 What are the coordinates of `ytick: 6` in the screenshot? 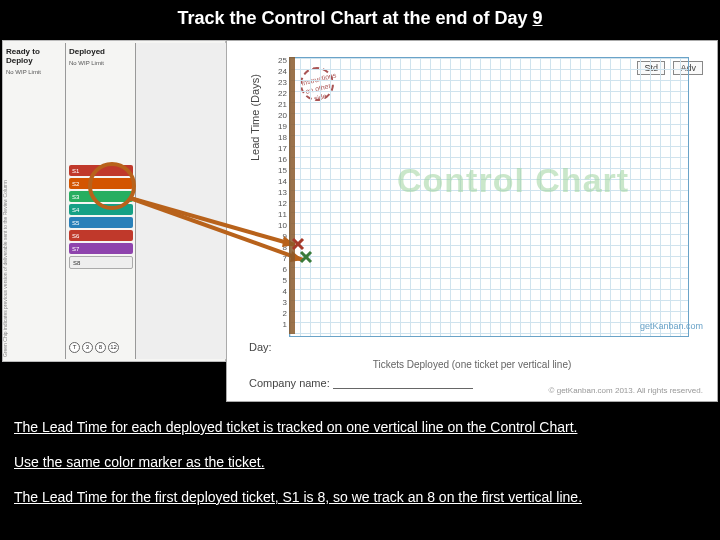 It's located at (280, 270).